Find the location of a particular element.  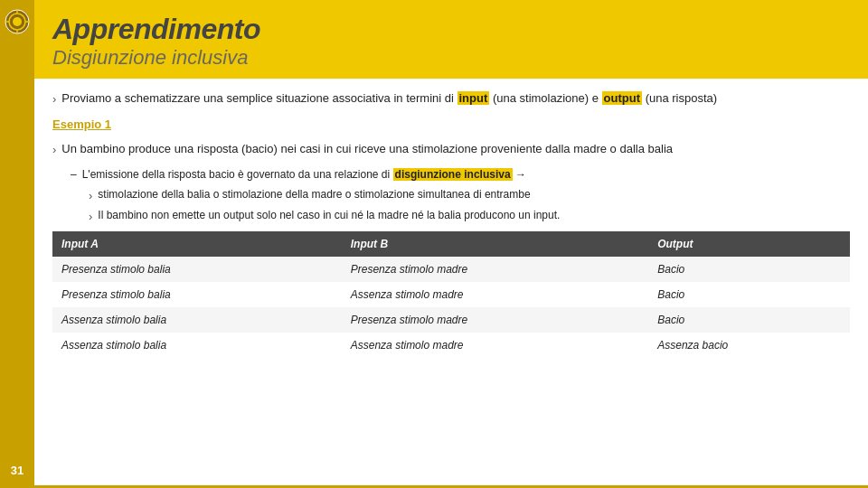

table-cell: Assenza bacio is located at coordinates (749, 345).